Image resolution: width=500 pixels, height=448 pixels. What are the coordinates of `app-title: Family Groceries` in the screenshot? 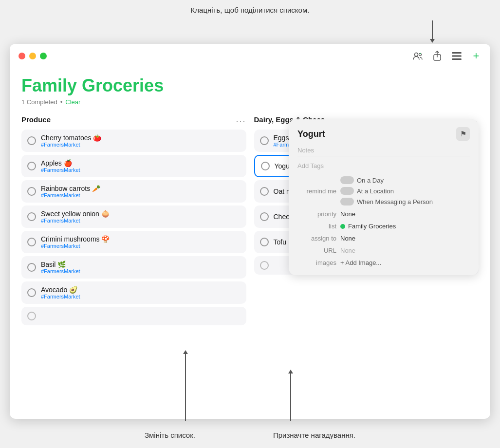 It's located at (250, 86).